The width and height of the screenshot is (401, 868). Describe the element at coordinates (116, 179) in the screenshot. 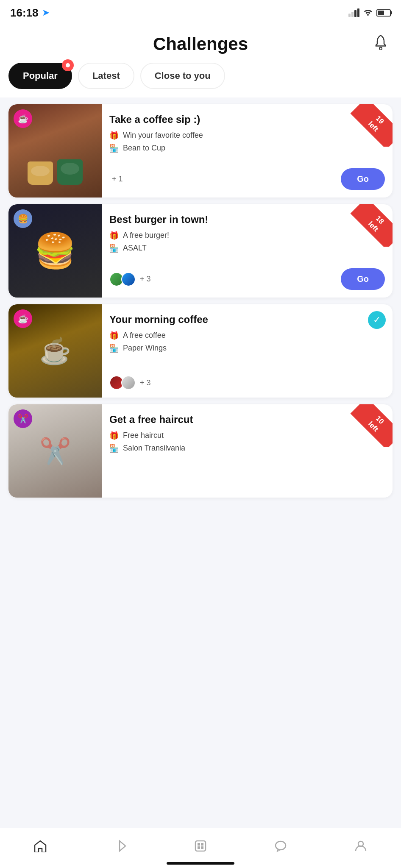

I see `participant-avatars: + 1` at that location.